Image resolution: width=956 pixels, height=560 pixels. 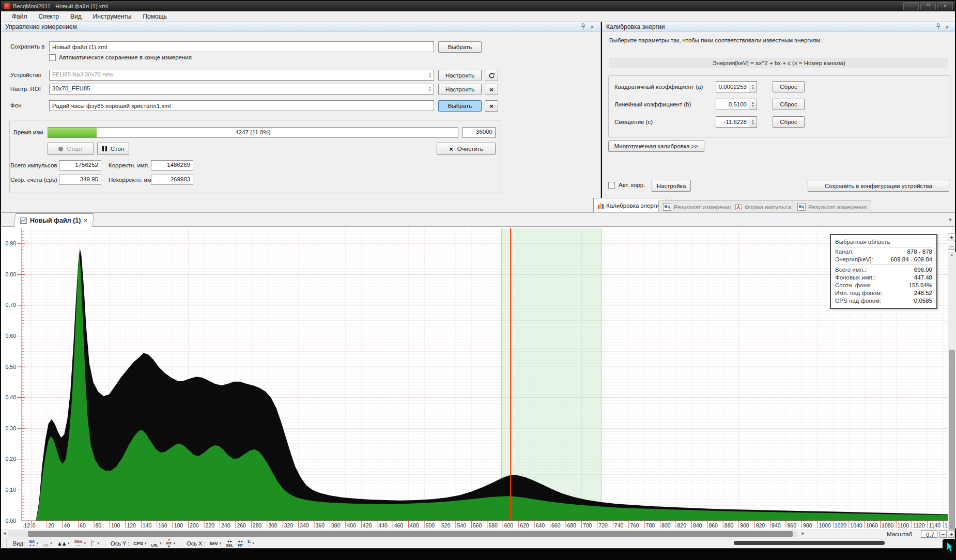 What do you see at coordinates (630, 206) in the screenshot?
I see `tab-energy-calibration: Калибровка энергии` at bounding box center [630, 206].